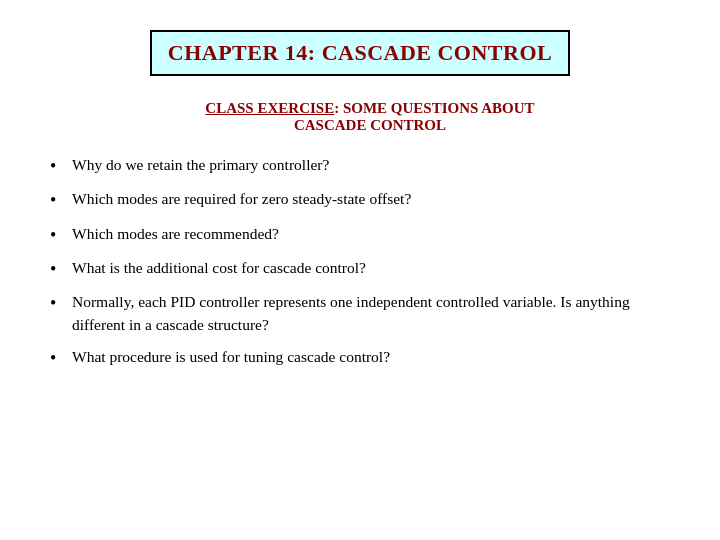  I want to click on bullet-text: Normally, each PID controller represents…, so click(376, 314).